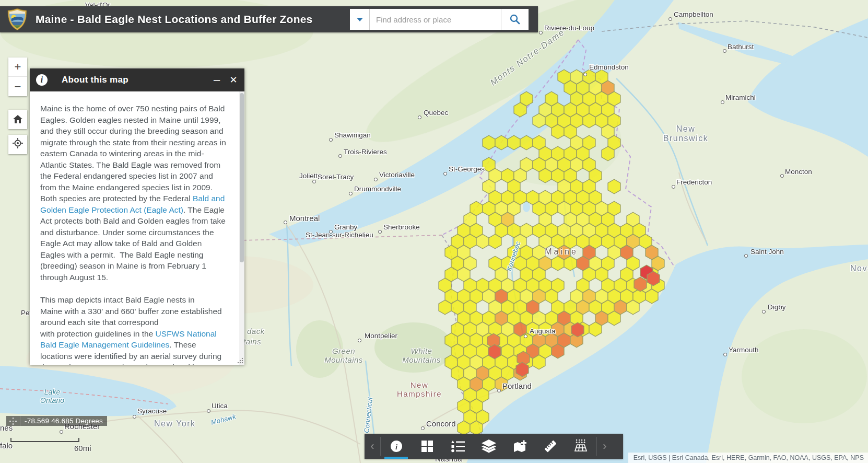 The image size is (868, 463). I want to click on chevron-right-icon: ›, so click(605, 446).